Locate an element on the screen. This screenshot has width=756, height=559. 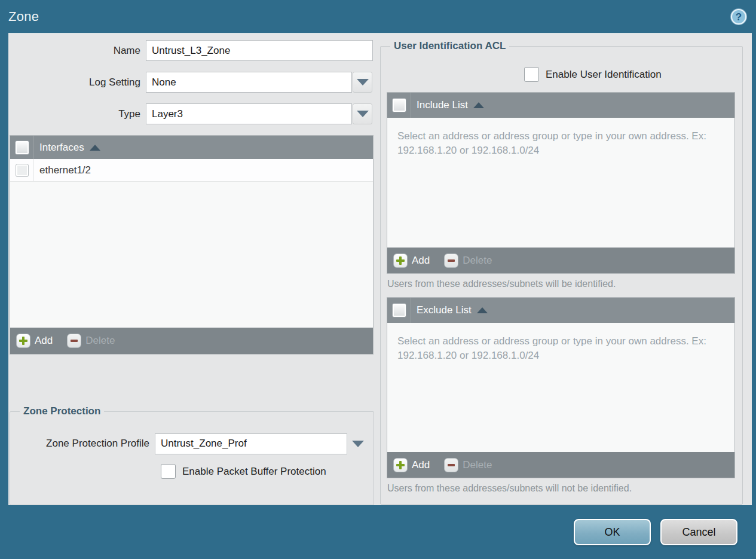
interface-name: ethernet1/2 is located at coordinates (65, 170).